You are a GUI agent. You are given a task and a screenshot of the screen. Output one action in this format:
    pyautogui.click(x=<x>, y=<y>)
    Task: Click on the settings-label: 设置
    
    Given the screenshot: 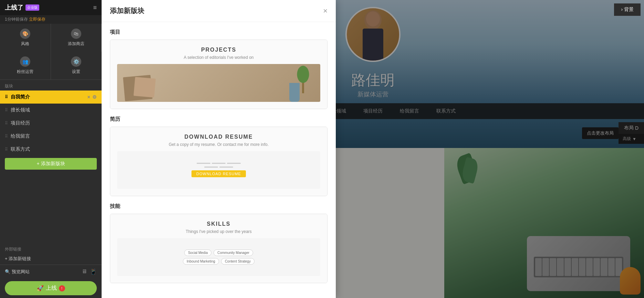 What is the action you would take?
    pyautogui.click(x=76, y=72)
    